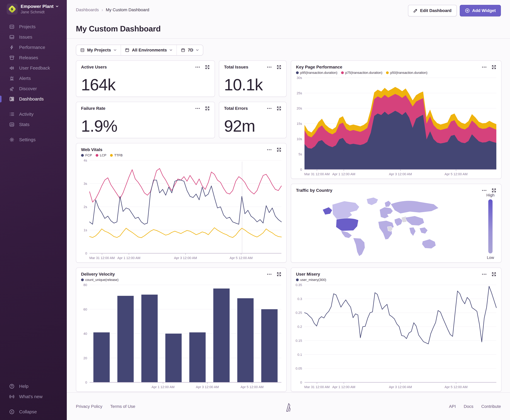  I want to click on map-legend-high: High, so click(490, 195).